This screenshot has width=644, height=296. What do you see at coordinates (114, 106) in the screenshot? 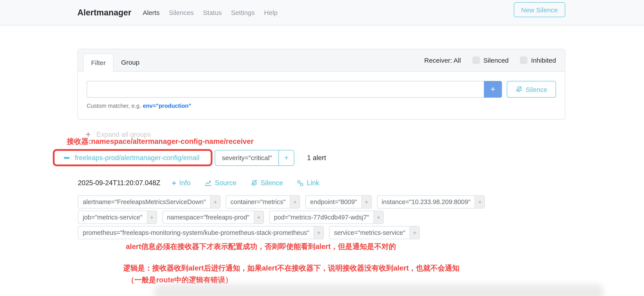
I see `hint-text: Custom matcher, e.g.` at bounding box center [114, 106].